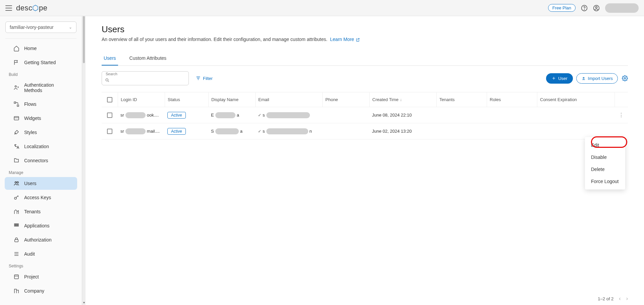 This screenshot has height=305, width=644. Describe the element at coordinates (462, 99) in the screenshot. I see `th-tenants: Tenants` at that location.